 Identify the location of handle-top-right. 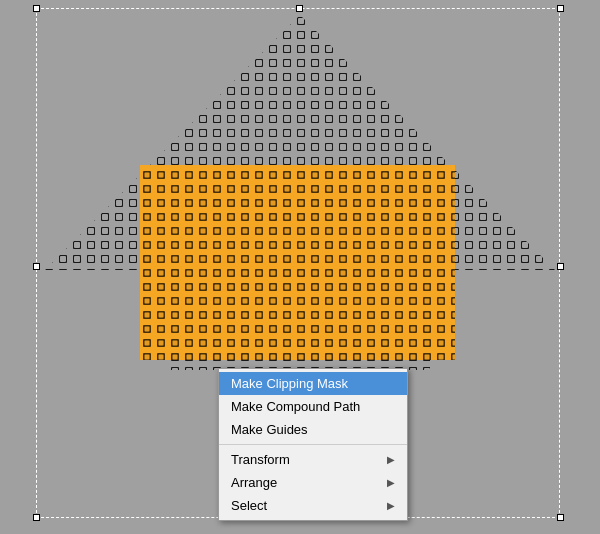
(560, 8).